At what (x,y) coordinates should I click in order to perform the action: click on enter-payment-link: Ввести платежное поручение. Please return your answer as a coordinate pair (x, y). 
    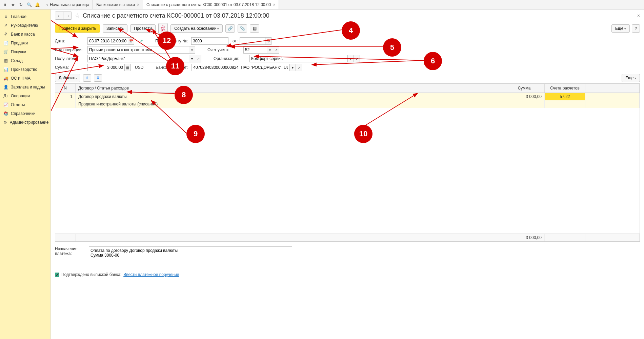
    Looking at the image, I should click on (151, 275).